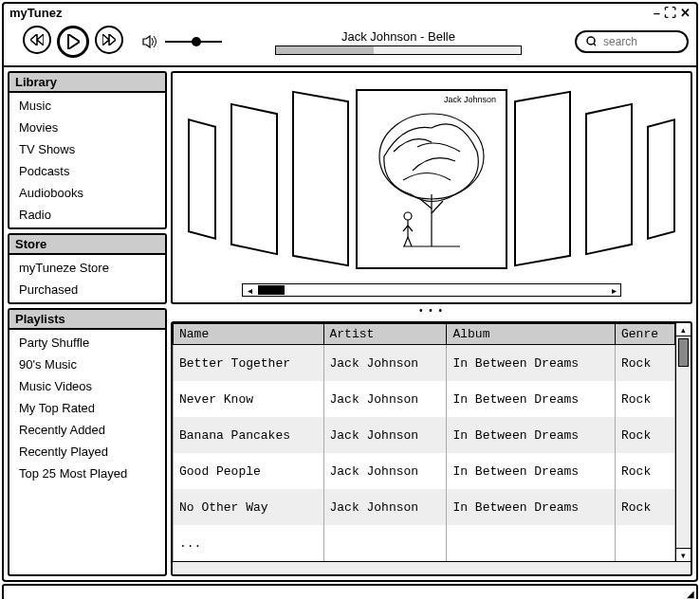  Describe the element at coordinates (249, 290) in the screenshot. I see `scroll-left-icon: ◂` at that location.